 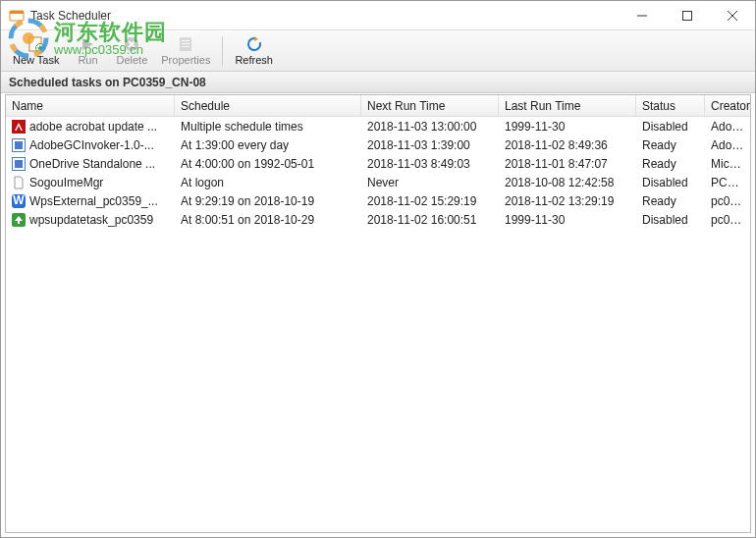 What do you see at coordinates (92, 164) in the screenshot?
I see `task-name-text: OneDrive Standalone ...` at bounding box center [92, 164].